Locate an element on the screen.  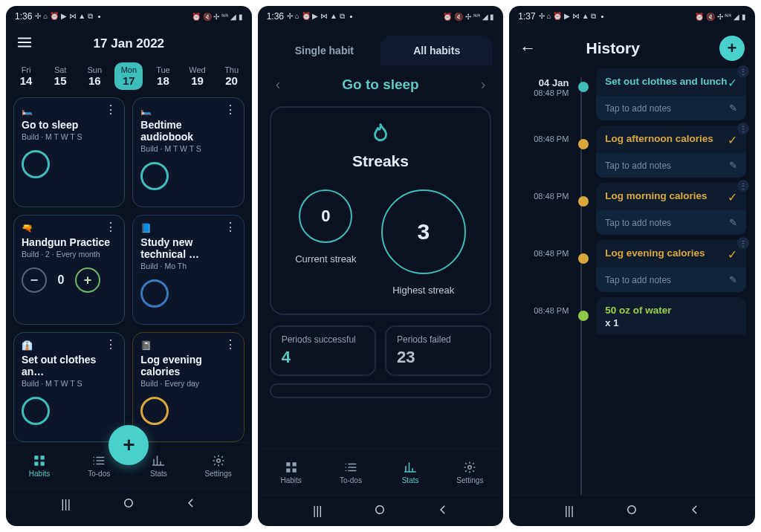
add-entry-button: + is located at coordinates (732, 48).